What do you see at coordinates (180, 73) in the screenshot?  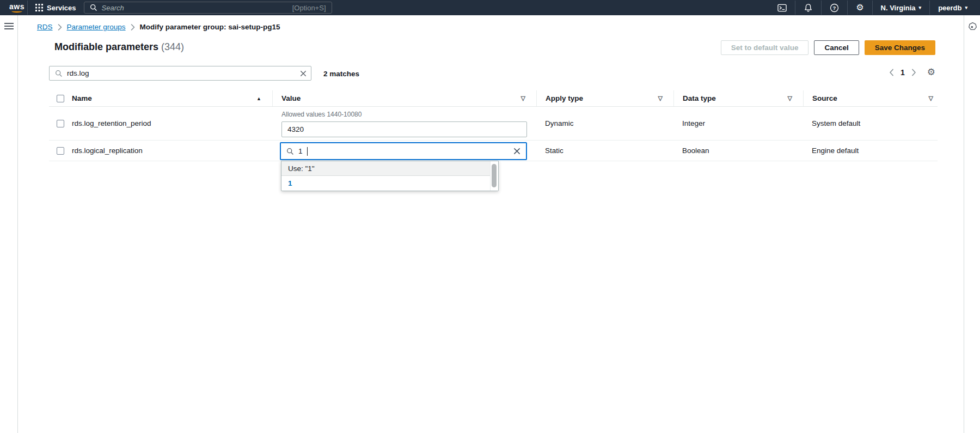 I see `parameter-filter-box` at bounding box center [180, 73].